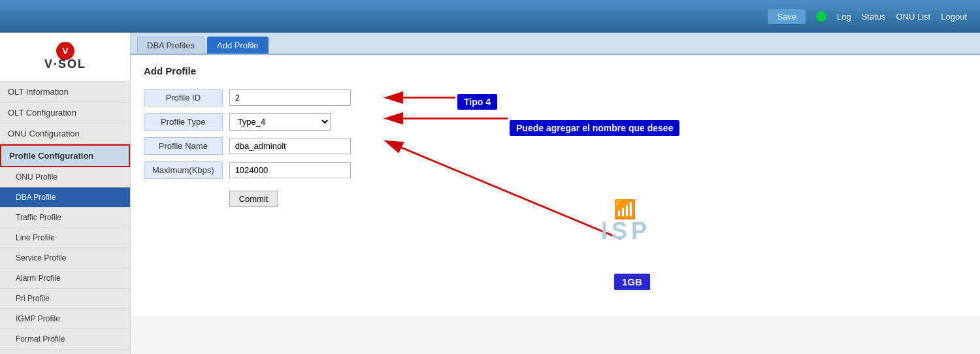  What do you see at coordinates (251, 170) in the screenshot?
I see `maximum-row: Maximum(Kbps)` at bounding box center [251, 170].